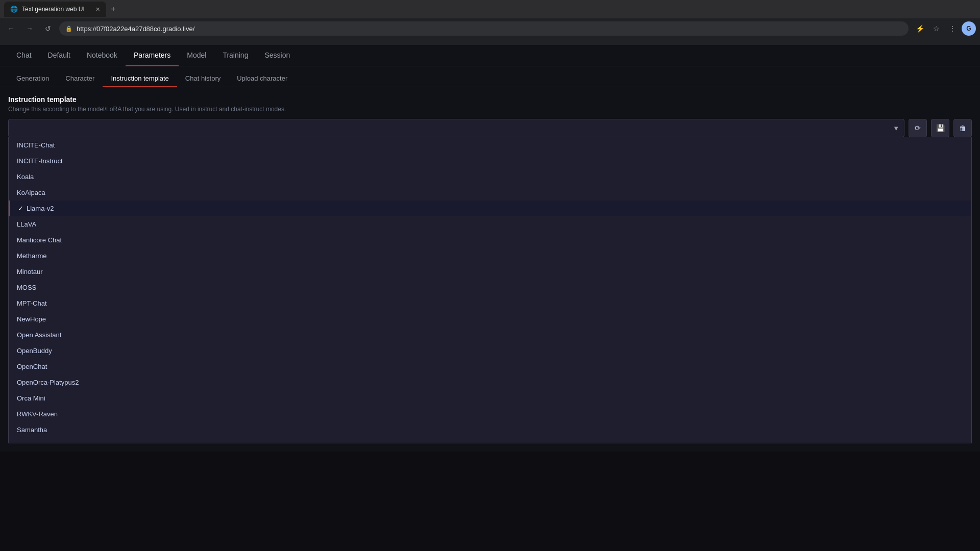 This screenshot has width=980, height=551. Describe the element at coordinates (490, 208) in the screenshot. I see `dropdown-item: ✓Llama-v2` at that location.